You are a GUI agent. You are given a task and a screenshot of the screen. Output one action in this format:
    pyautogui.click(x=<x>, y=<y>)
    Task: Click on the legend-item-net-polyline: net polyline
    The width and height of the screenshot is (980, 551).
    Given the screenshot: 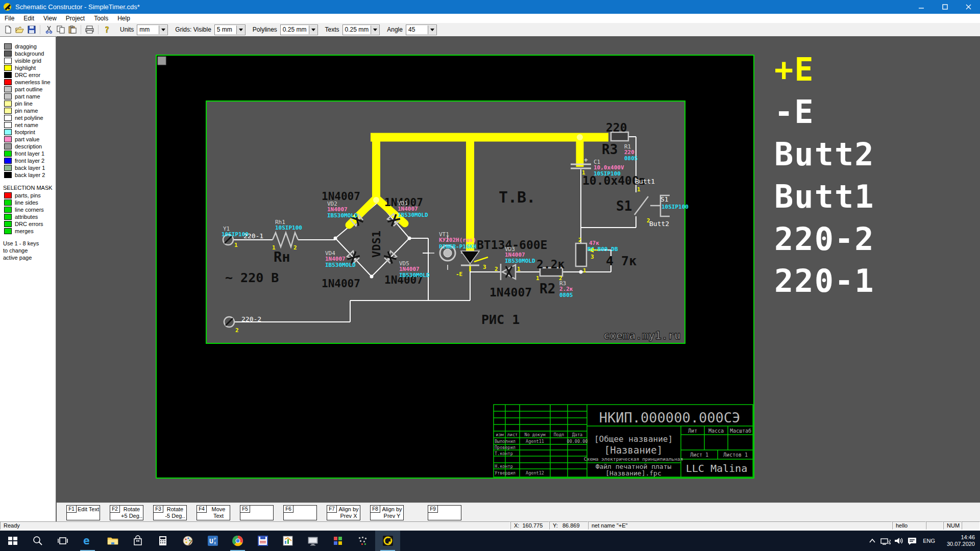 What is the action you would take?
    pyautogui.click(x=30, y=118)
    